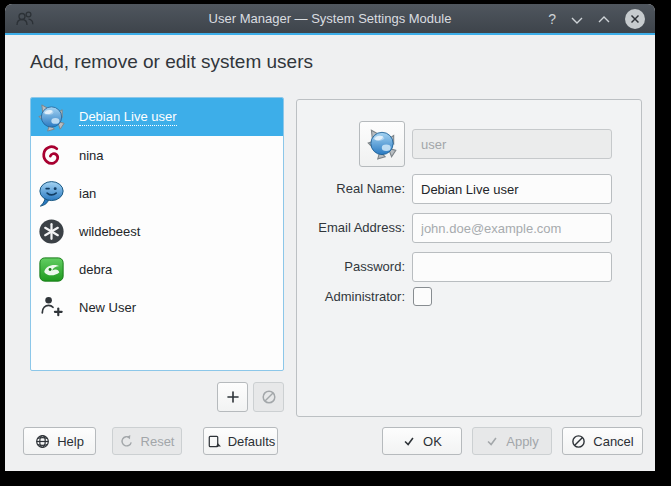 This screenshot has height=486, width=671. Describe the element at coordinates (522, 442) in the screenshot. I see `apply-button-label: Apply` at that location.